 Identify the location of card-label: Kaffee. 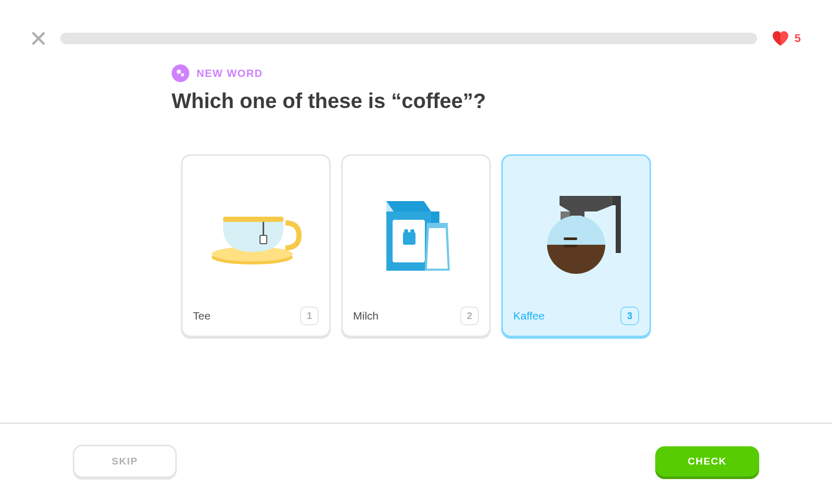
(529, 316).